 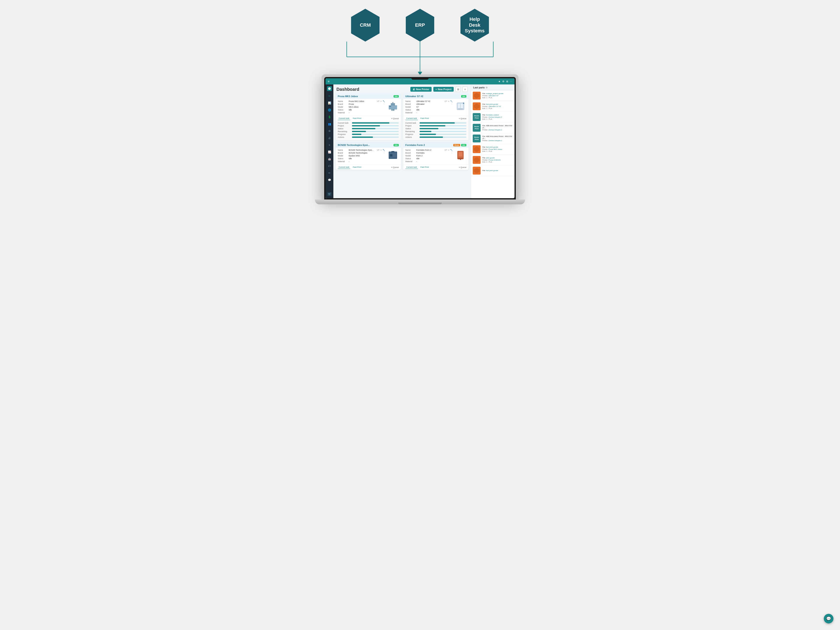 I want to click on printer-footer-ultimaker: Current task Fast Print ≡ Queue, so click(x=436, y=118).